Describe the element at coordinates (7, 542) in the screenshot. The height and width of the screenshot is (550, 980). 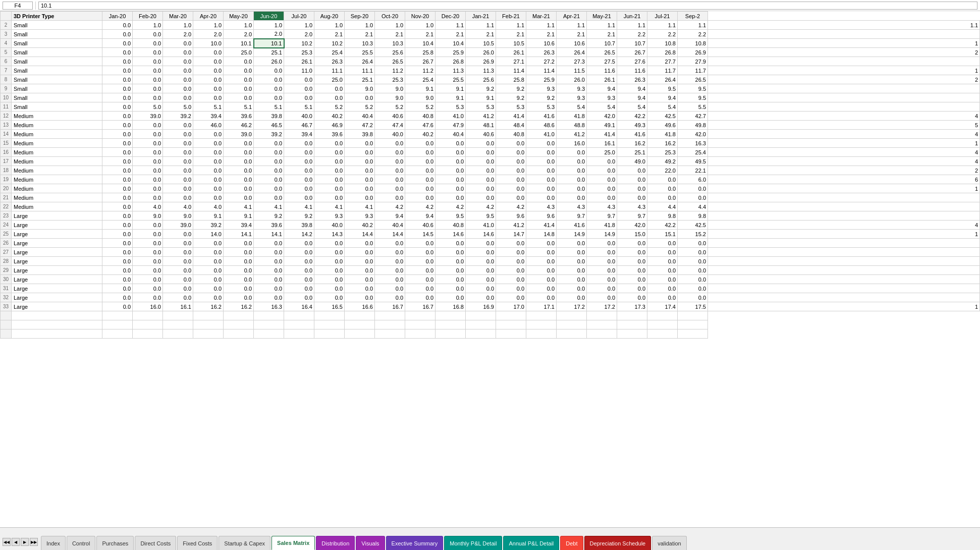
I see `nav-first-arrow: ◀◀` at that location.